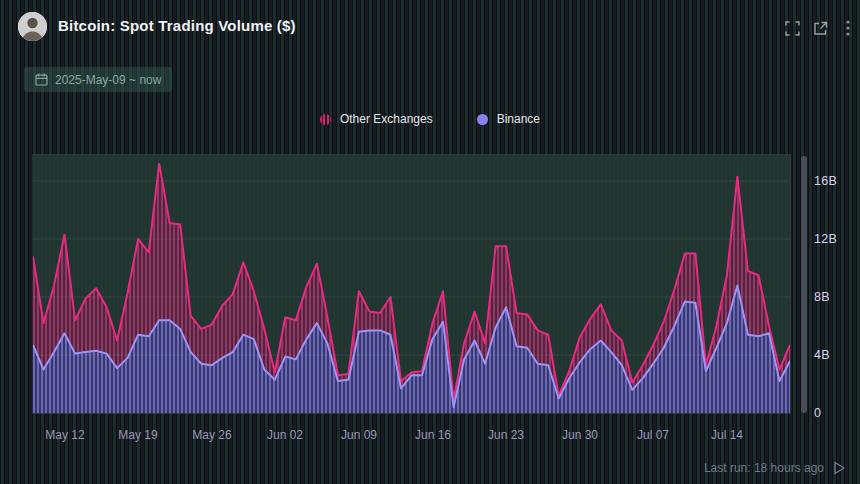  What do you see at coordinates (792, 28) in the screenshot?
I see `fullscreen-icon` at bounding box center [792, 28].